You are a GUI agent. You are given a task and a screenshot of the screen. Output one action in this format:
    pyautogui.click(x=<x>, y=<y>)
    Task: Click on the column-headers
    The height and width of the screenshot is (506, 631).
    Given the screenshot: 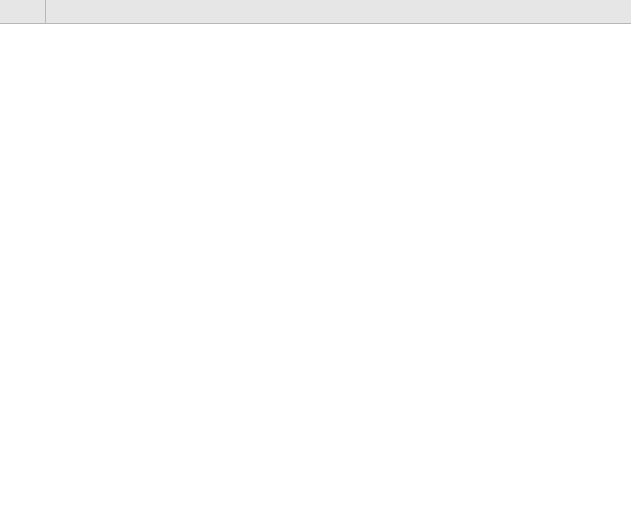 What is the action you would take?
    pyautogui.click(x=316, y=12)
    